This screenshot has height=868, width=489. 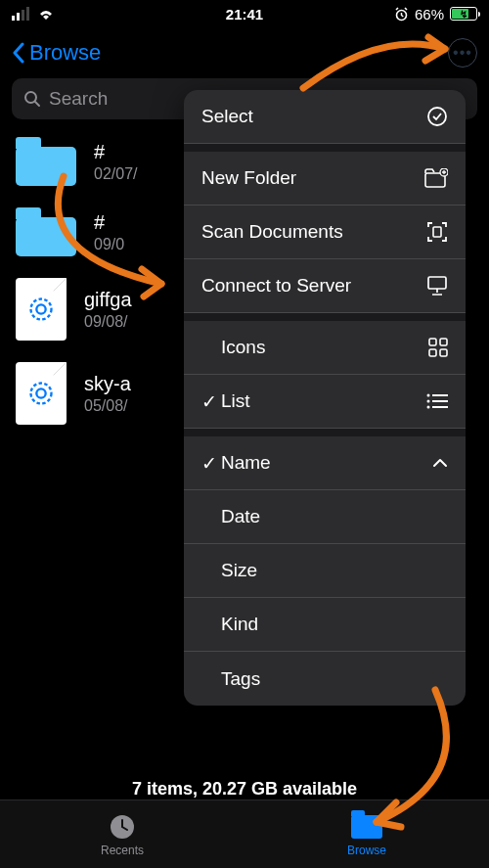 I want to click on status-time: 21:41, so click(x=244, y=14).